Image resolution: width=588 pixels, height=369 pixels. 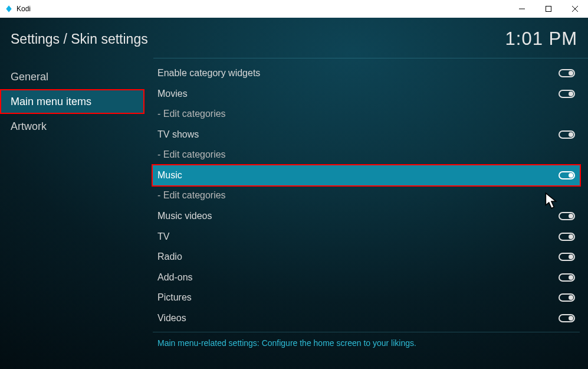 What do you see at coordinates (72, 126) in the screenshot?
I see `sidebar-item-artwork: Artwork` at bounding box center [72, 126].